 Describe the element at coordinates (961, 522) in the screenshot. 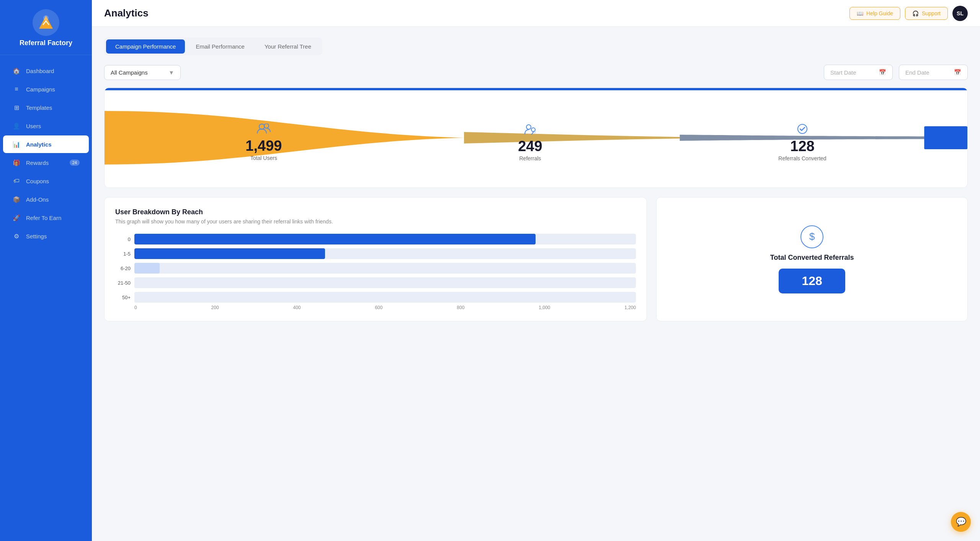

I see `chat-button: 💬` at that location.